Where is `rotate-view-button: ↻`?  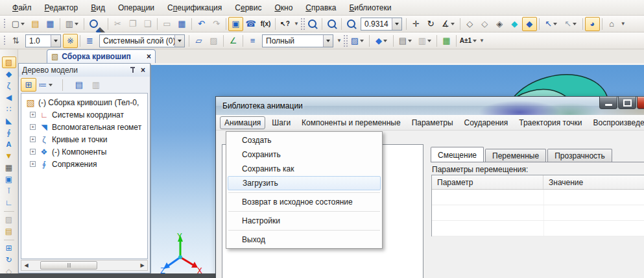
rotate-view-button: ↻ is located at coordinates (431, 24).